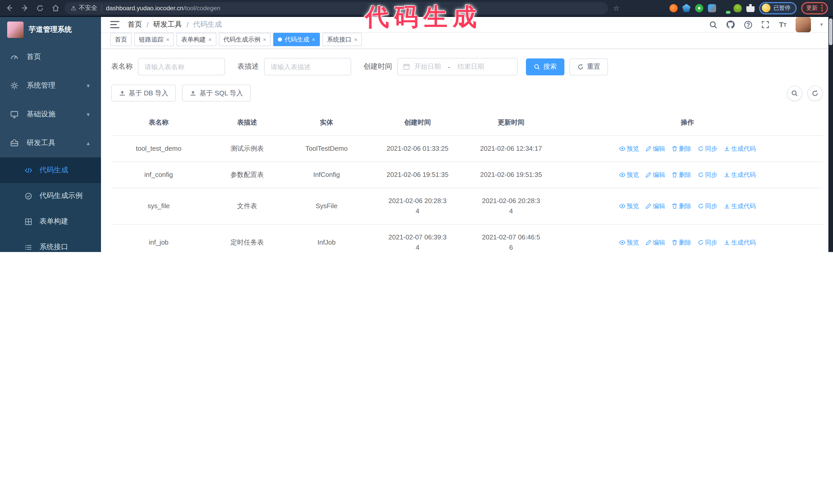 Image resolution: width=833 pixels, height=504 pixels. I want to click on scrollbar-thumb, so click(831, 32).